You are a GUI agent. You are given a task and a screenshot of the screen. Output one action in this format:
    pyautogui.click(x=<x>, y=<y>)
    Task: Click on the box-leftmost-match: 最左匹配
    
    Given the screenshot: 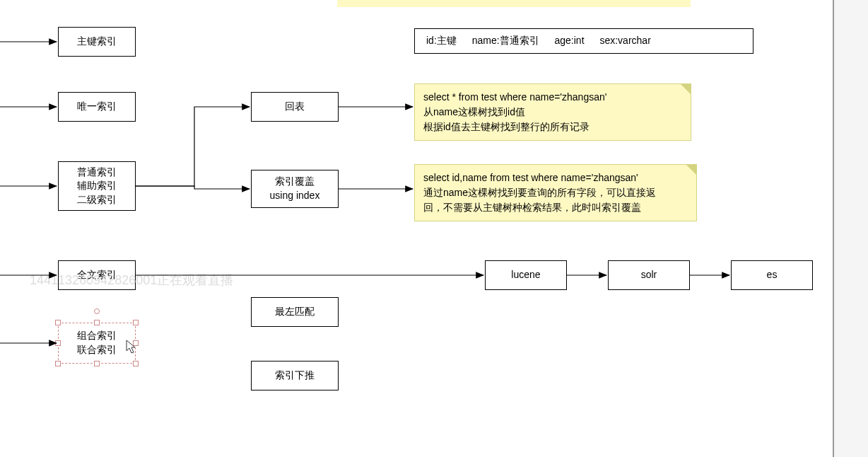 What is the action you would take?
    pyautogui.click(x=295, y=312)
    